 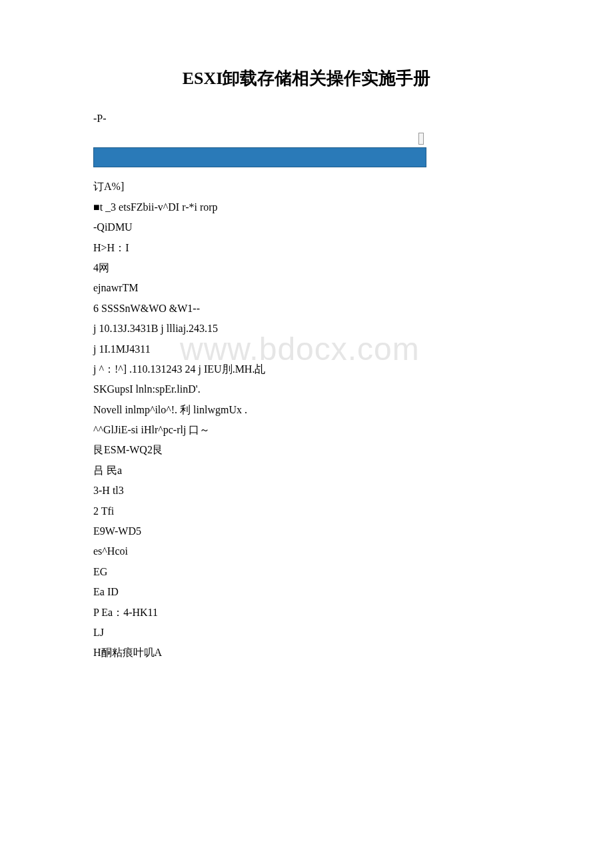 I want to click on text-line: H>H：I, so click(x=306, y=248).